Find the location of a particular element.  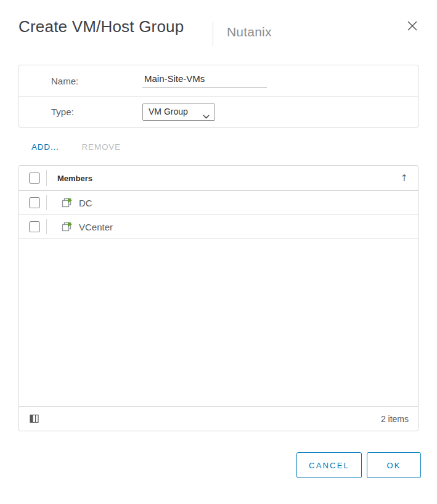

cancel-button: CANCEL is located at coordinates (329, 465).